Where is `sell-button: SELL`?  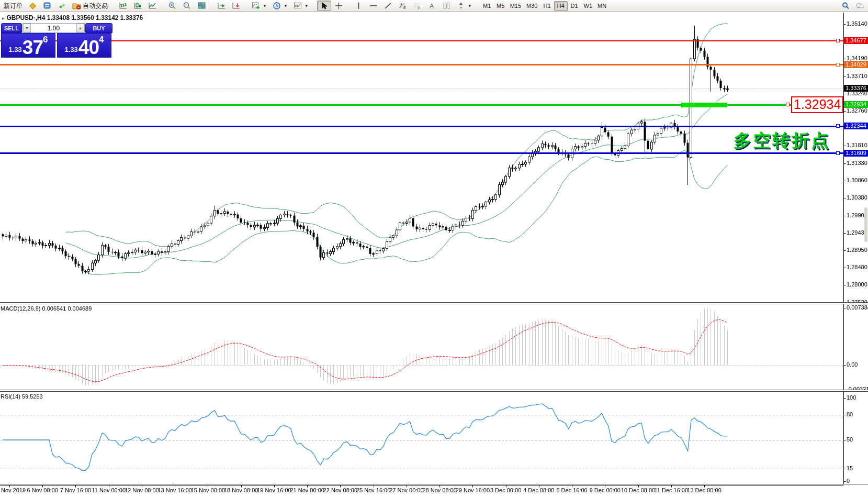
sell-button: SELL is located at coordinates (12, 28).